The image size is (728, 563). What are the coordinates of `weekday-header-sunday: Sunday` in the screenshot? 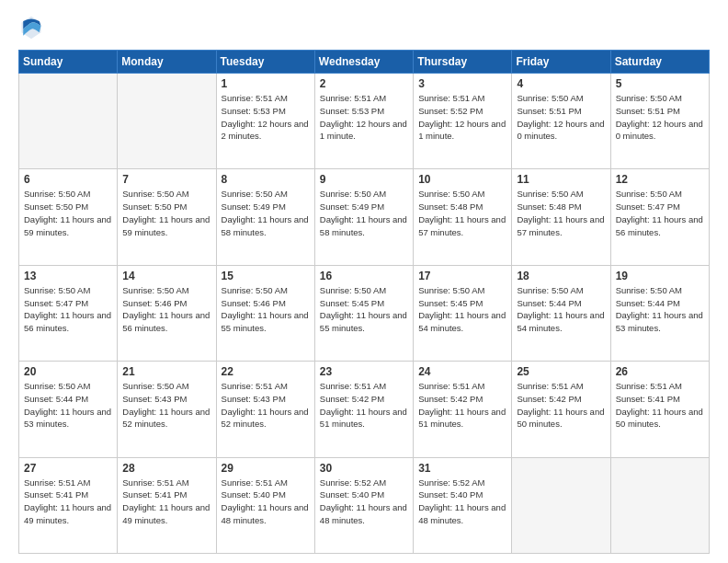 It's located at (68, 63).